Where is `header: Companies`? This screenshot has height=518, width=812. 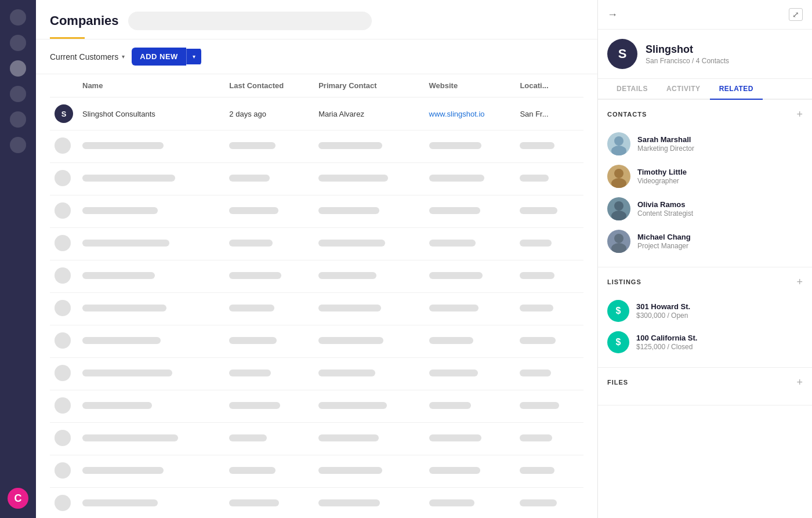
header: Companies is located at coordinates (317, 20).